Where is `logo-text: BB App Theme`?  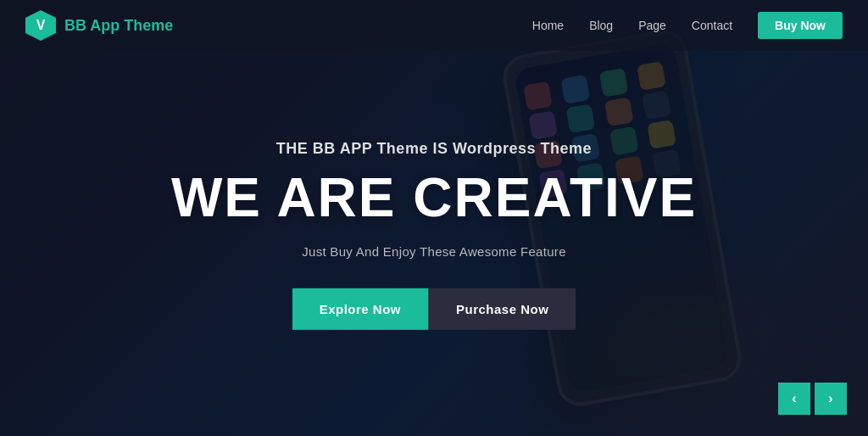 logo-text: BB App Theme is located at coordinates (119, 25).